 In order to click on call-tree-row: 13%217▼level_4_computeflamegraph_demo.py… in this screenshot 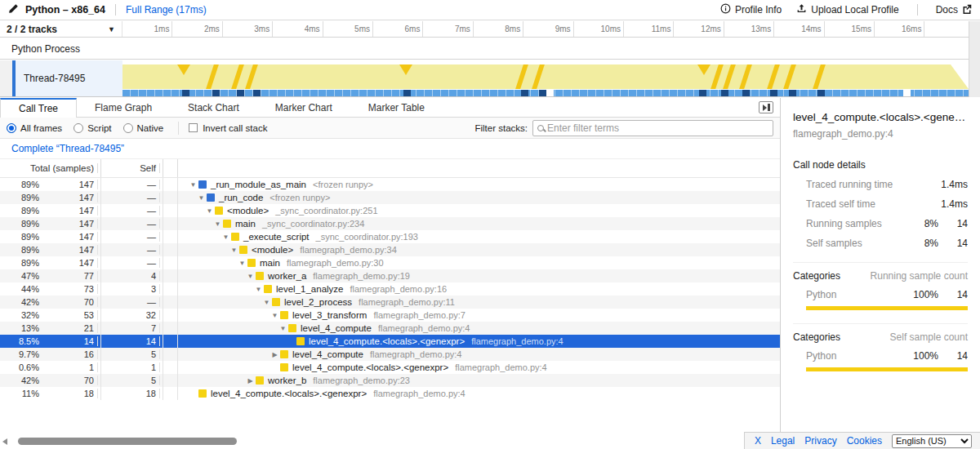, I will do `click(390, 328)`.